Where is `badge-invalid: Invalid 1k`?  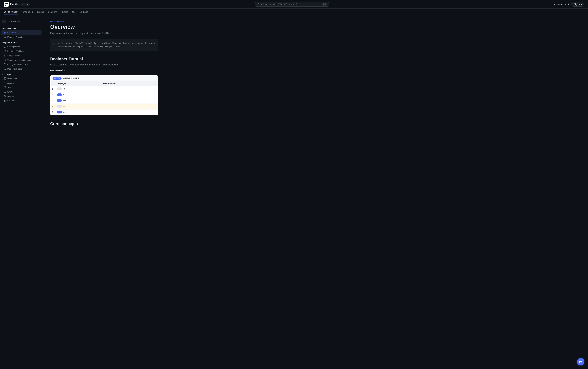
badge-invalid: Invalid 1k is located at coordinates (75, 78).